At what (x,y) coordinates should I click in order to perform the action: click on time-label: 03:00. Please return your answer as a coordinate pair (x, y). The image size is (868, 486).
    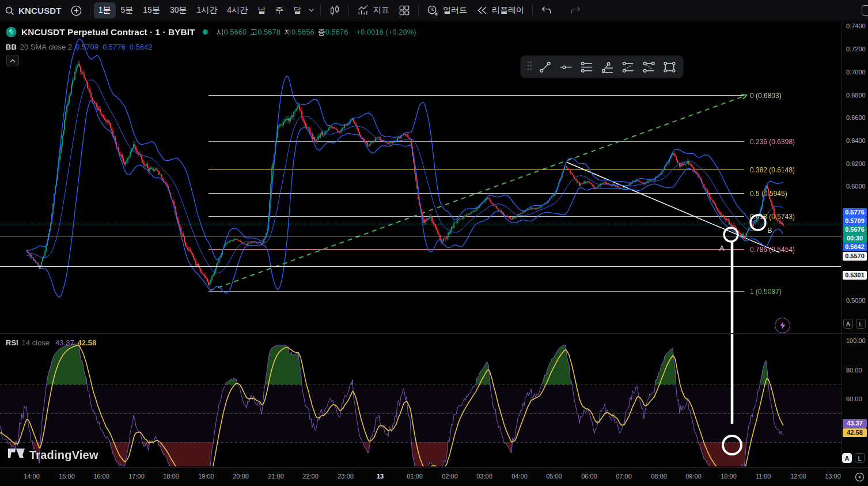
    Looking at the image, I should click on (484, 476).